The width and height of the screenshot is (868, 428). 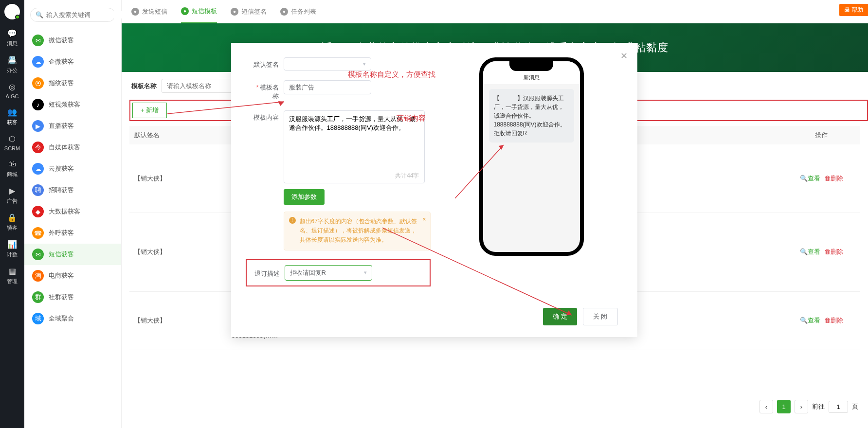 I want to click on page-prev: ‹, so click(x=766, y=407).